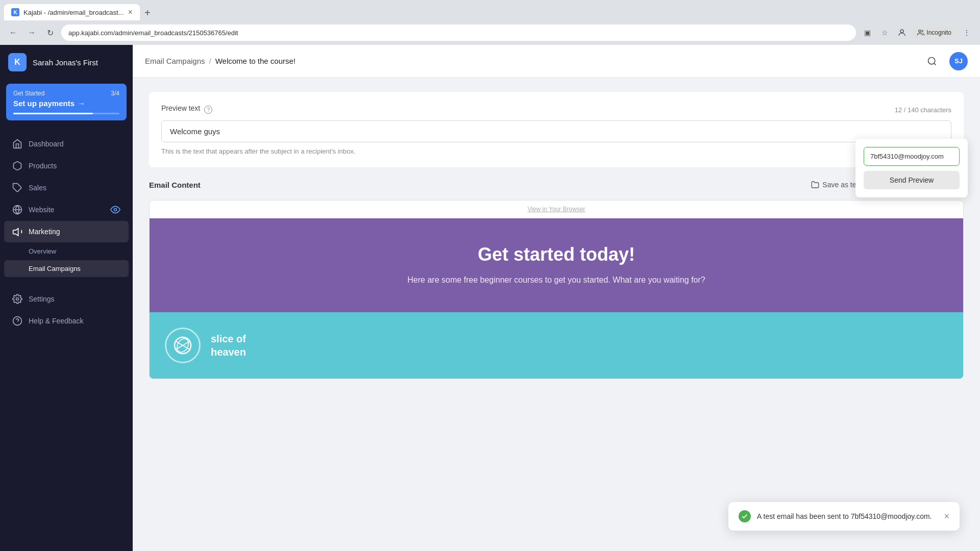 The width and height of the screenshot is (980, 551). Describe the element at coordinates (65, 62) in the screenshot. I see `sidebar-brand-name: Sarah Jonas's First` at that location.